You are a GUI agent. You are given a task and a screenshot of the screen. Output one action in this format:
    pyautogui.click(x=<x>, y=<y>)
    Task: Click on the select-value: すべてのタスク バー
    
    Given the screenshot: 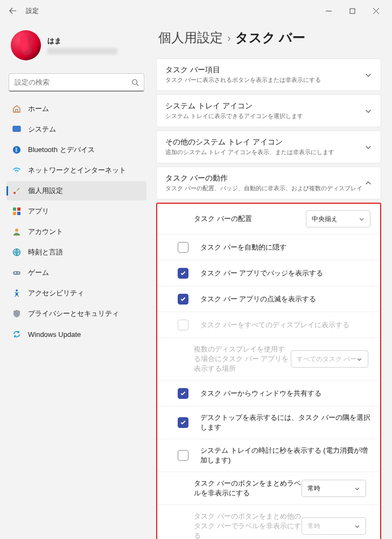 What is the action you would take?
    pyautogui.click(x=326, y=359)
    